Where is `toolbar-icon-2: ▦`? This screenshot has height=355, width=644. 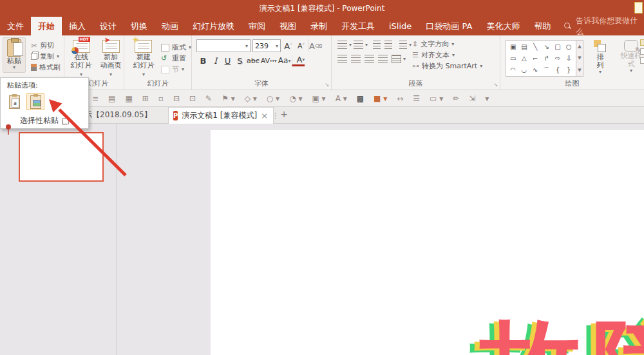
toolbar-icon-2: ▦ is located at coordinates (129, 99).